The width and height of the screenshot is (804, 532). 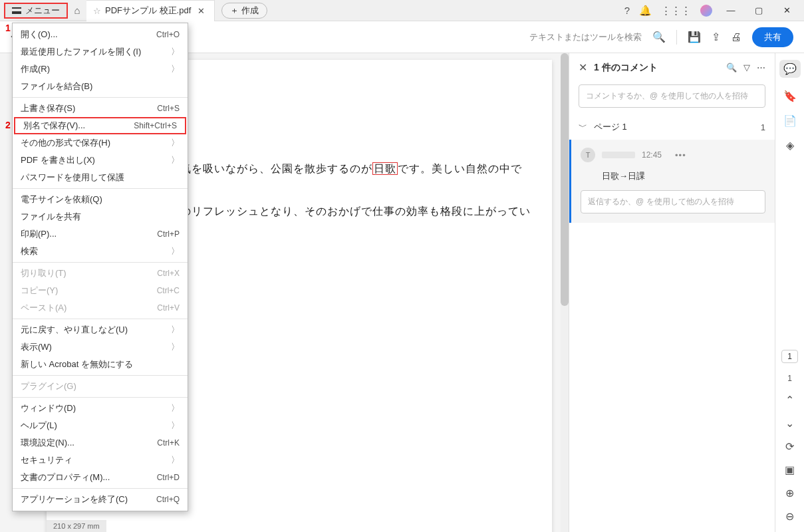 I want to click on tab-title: PDFサンプル 校正.pdf, so click(x=148, y=11).